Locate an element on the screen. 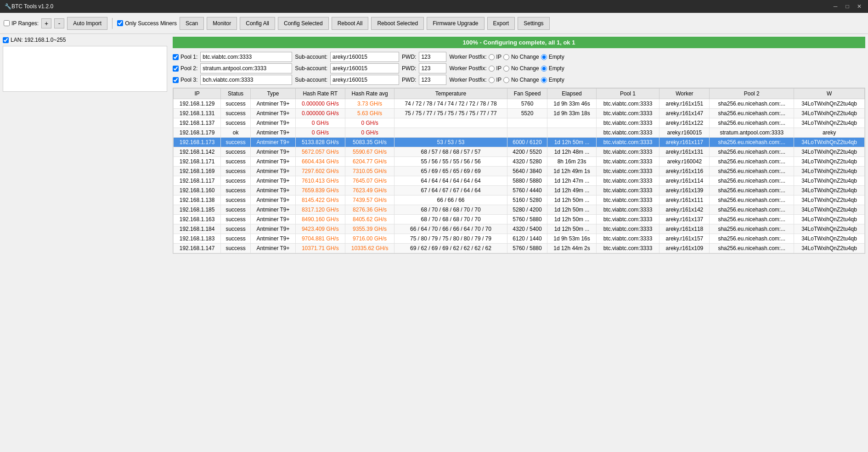 The width and height of the screenshot is (868, 452). pool-2-nochange-label: No Change is located at coordinates (521, 68).